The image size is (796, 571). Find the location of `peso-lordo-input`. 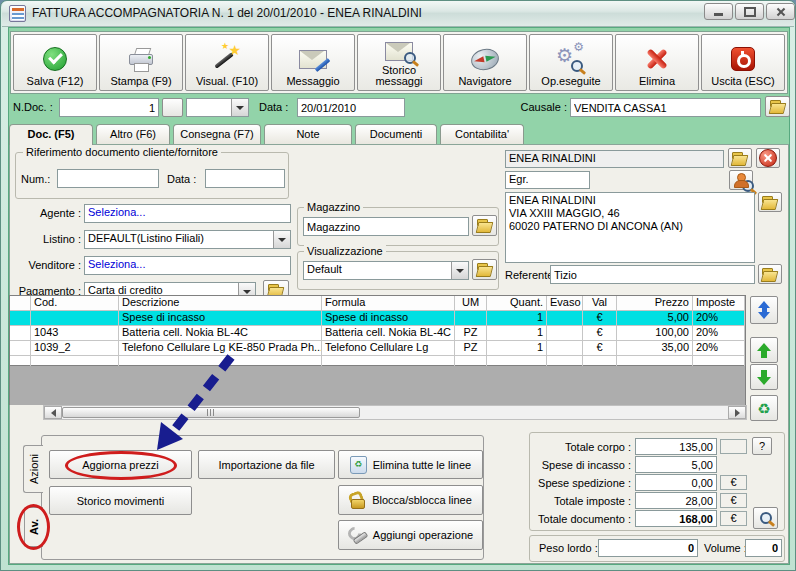

peso-lordo-input is located at coordinates (648, 548).